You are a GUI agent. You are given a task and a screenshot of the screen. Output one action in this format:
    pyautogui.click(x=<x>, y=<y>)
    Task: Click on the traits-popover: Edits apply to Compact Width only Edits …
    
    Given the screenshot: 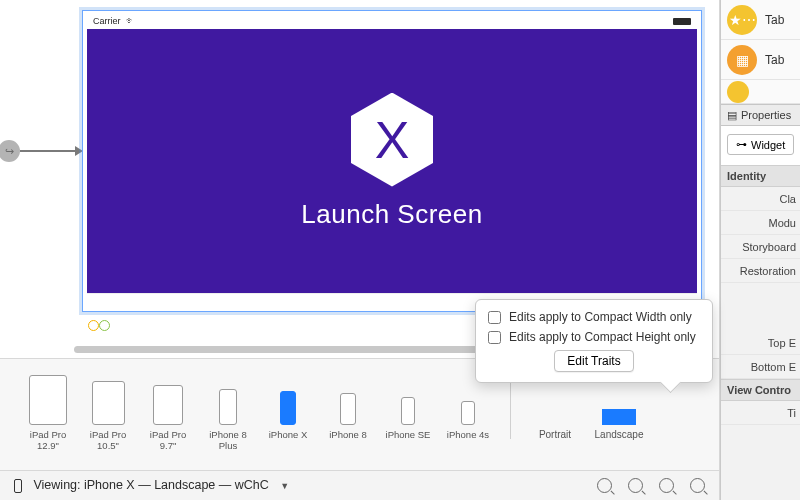 What is the action you would take?
    pyautogui.click(x=594, y=341)
    